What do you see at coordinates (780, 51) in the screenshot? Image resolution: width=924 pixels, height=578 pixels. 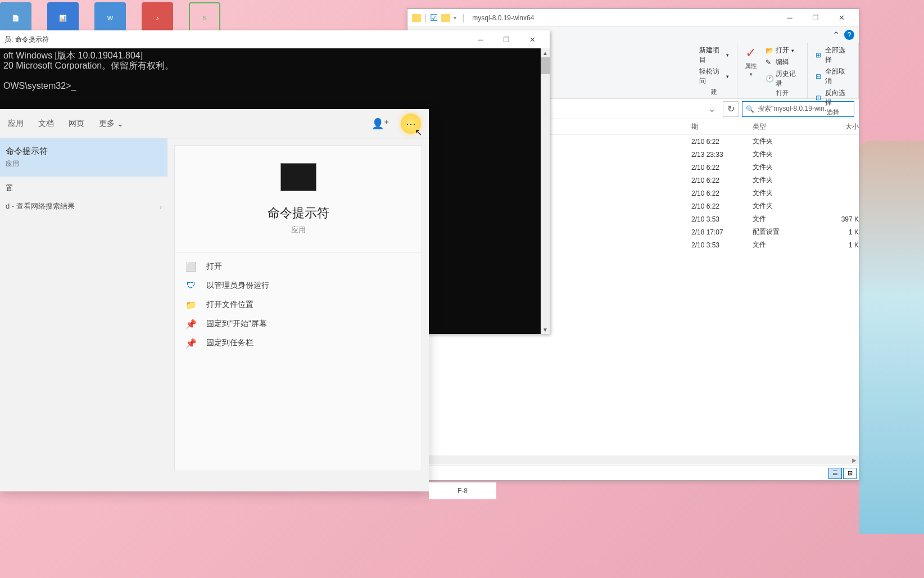 I see `ribbon-open: 📂打开▾` at bounding box center [780, 51].